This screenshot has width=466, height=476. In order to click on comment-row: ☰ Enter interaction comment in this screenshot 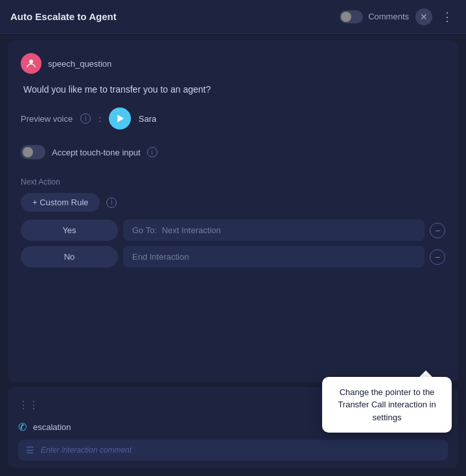, I will do `click(233, 450)`.